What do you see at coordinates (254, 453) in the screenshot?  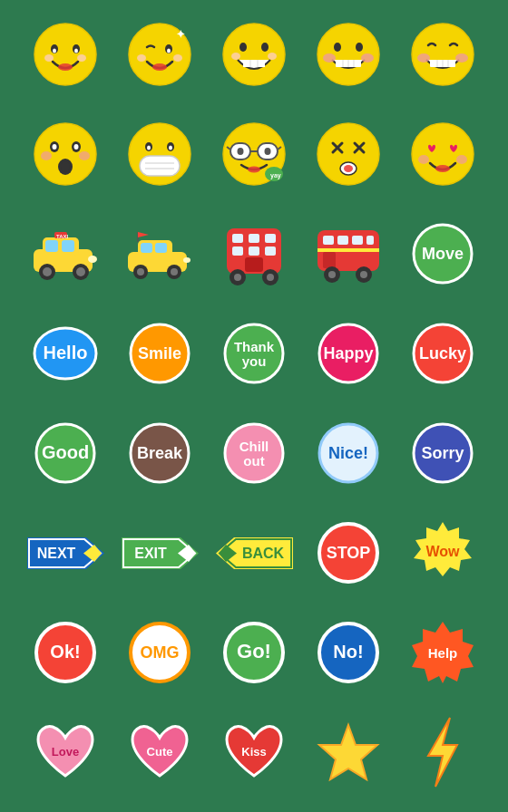 I see `sticker-chillout: Chill out` at bounding box center [254, 453].